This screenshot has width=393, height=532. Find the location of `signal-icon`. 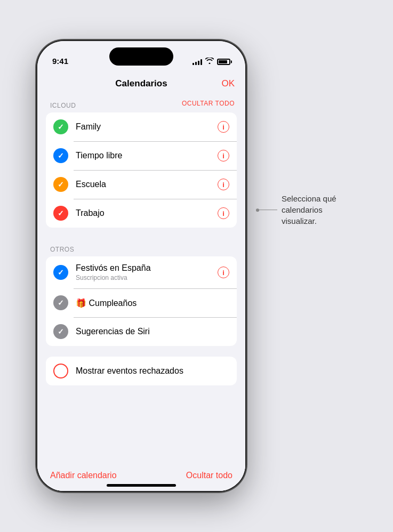

signal-icon is located at coordinates (197, 62).